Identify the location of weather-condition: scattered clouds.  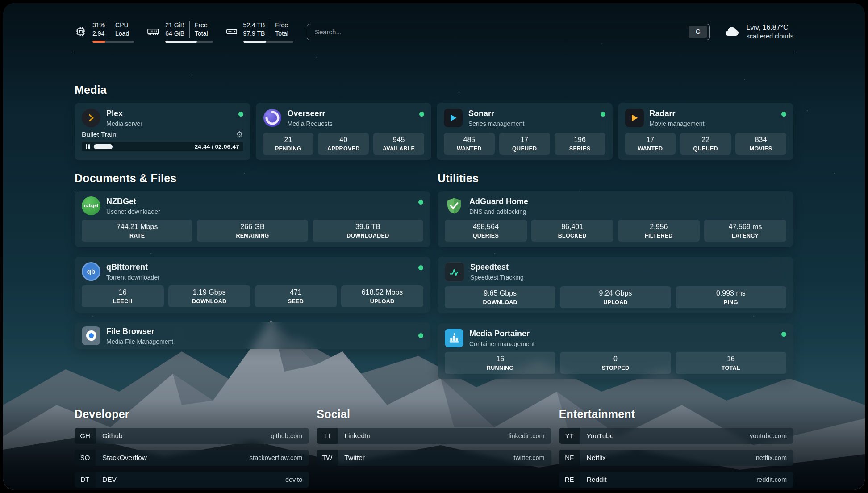
(770, 37).